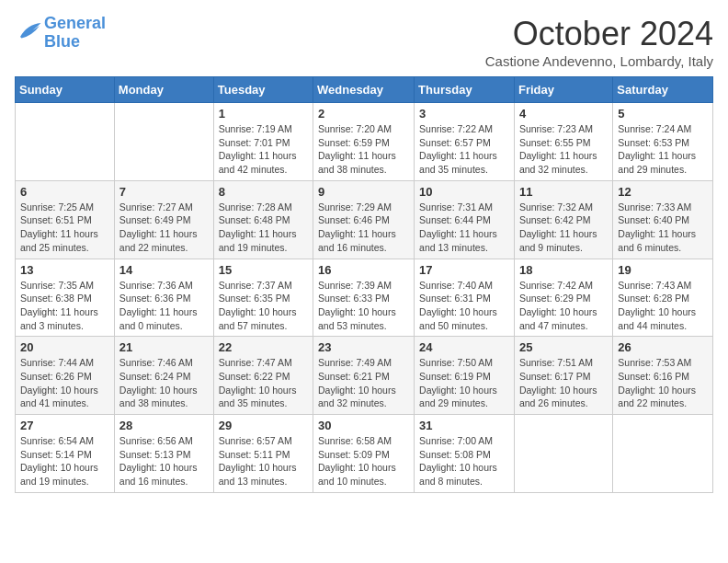 The height and width of the screenshot is (563, 728). What do you see at coordinates (364, 191) in the screenshot?
I see `day-number: 9` at bounding box center [364, 191].